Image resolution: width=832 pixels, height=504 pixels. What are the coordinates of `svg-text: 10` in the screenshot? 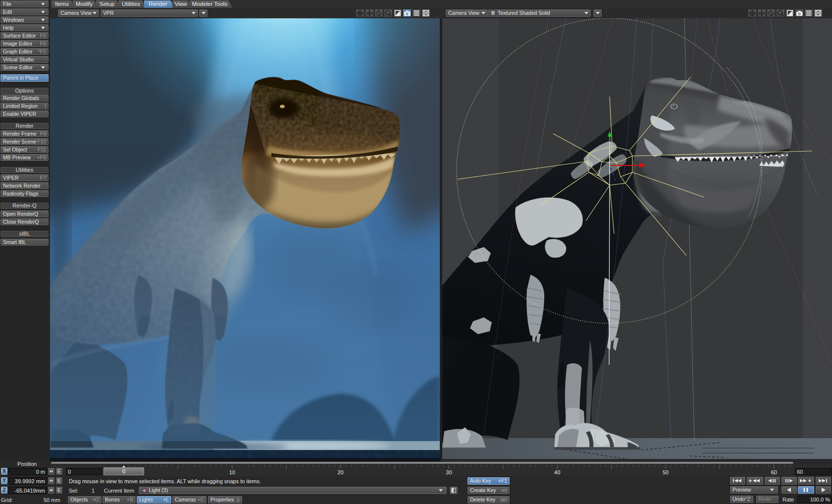 It's located at (232, 472).